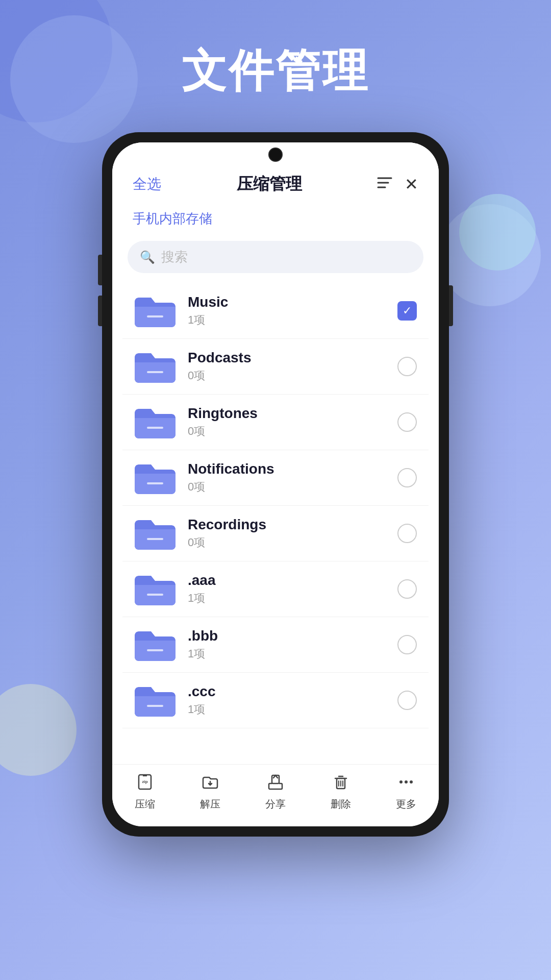 Image resolution: width=551 pixels, height=980 pixels. I want to click on file-info: .bbb 1项, so click(287, 645).